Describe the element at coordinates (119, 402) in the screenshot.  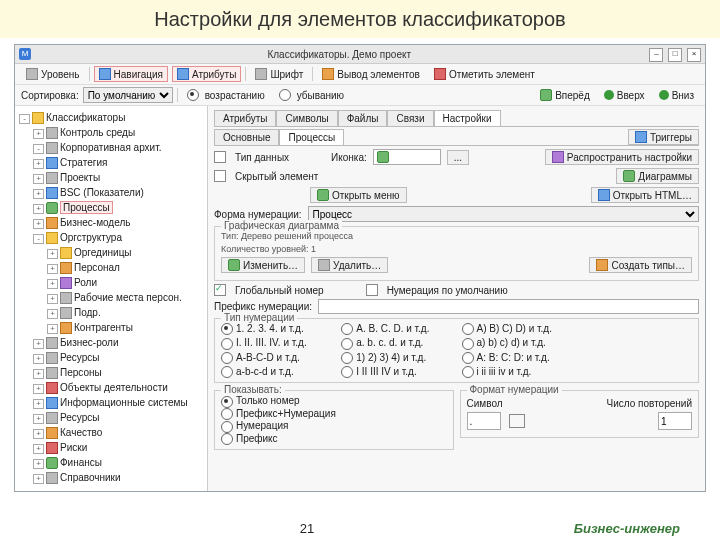
I see `tree-item: +Информационные системы` at that location.